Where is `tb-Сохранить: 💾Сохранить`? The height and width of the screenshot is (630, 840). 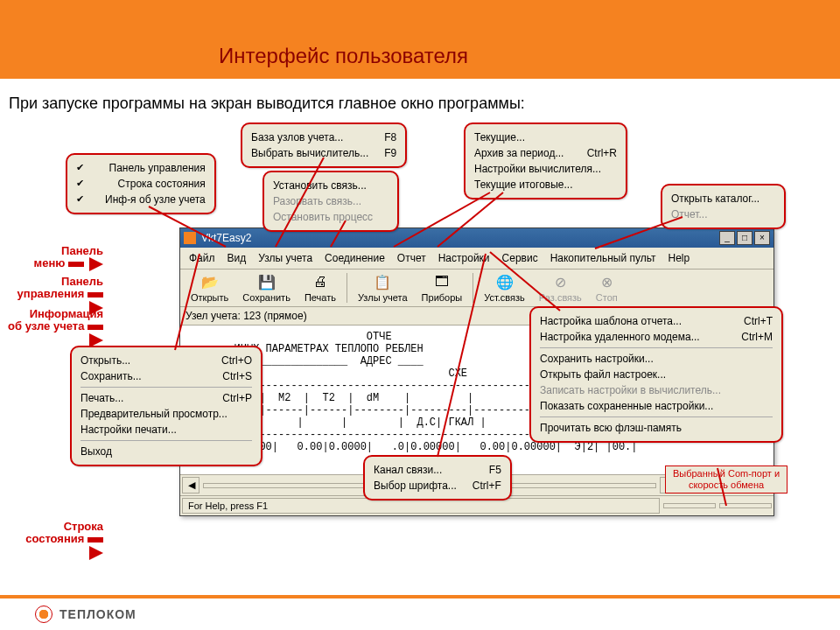 tb-Сохранить: 💾Сохранить is located at coordinates (266, 288).